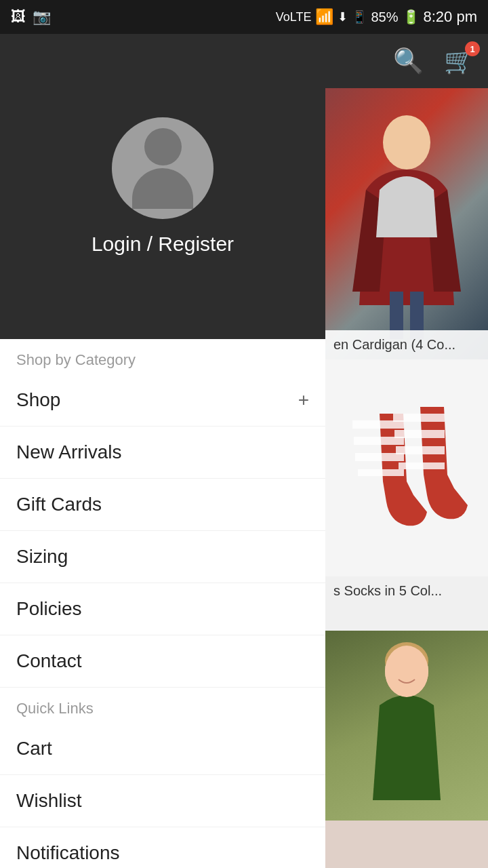 The image size is (488, 868). I want to click on download-icon: ⬇, so click(343, 17).